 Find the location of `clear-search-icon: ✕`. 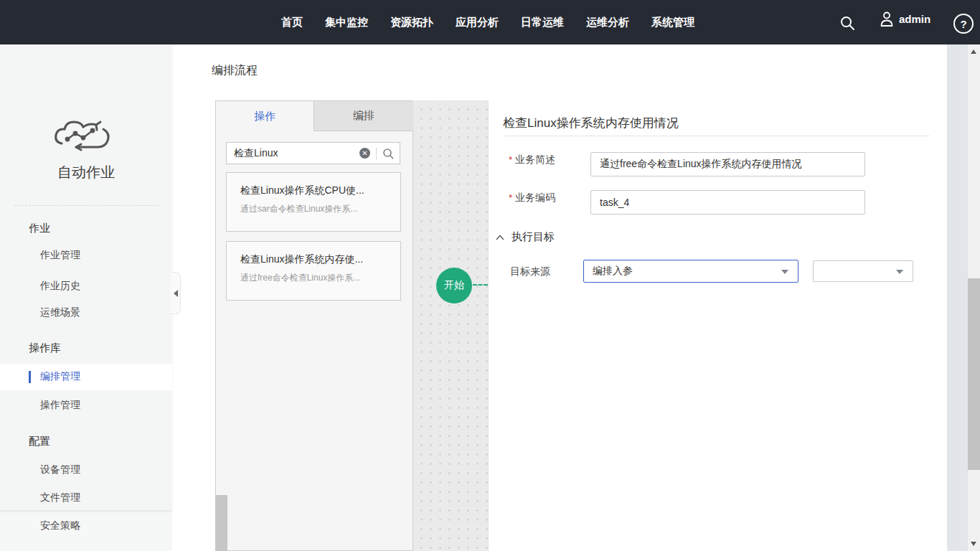

clear-search-icon: ✕ is located at coordinates (364, 154).